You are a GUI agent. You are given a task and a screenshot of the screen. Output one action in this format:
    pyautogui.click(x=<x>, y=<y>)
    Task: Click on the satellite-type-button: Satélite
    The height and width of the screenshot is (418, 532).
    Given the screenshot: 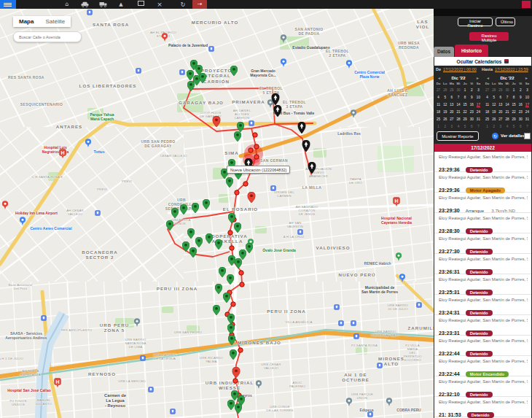 What is the action you would take?
    pyautogui.click(x=55, y=22)
    